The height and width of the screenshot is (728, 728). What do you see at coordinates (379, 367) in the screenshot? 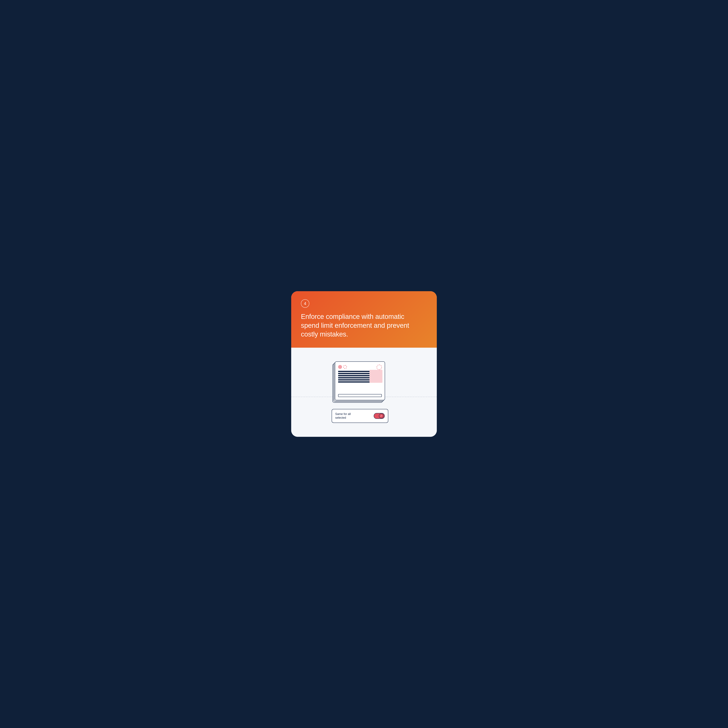
I see `doc-dashed-circle-top-right` at bounding box center [379, 367].